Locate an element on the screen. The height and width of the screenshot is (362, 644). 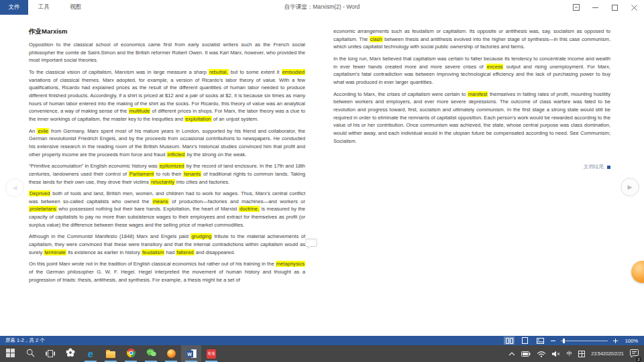
previous-screen-button: ◀ is located at coordinates (15, 188).